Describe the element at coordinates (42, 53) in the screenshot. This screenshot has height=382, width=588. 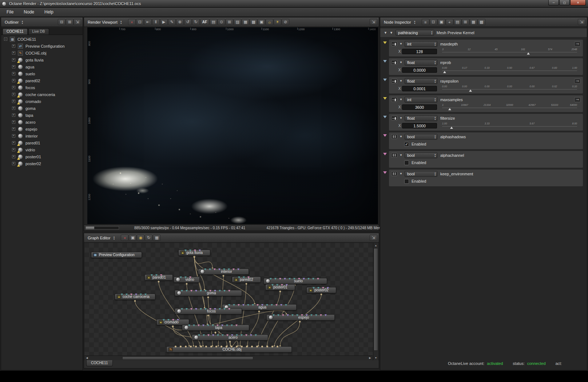
I see `tree-item: +✎COCHE.obj` at that location.